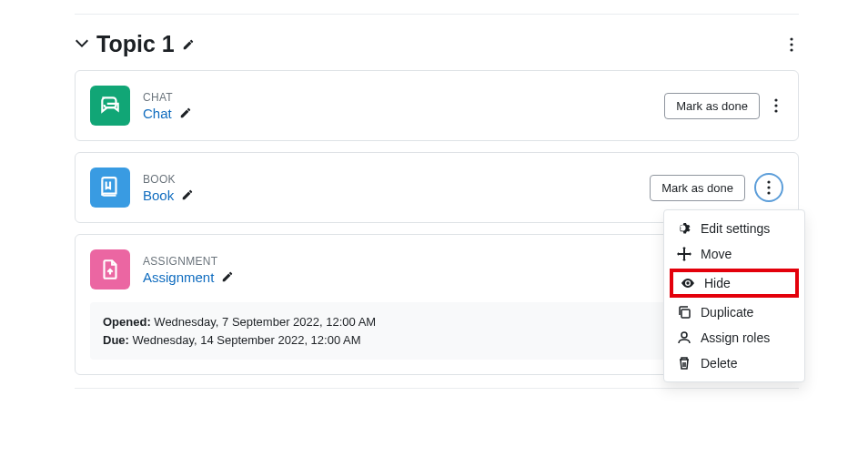  What do you see at coordinates (265, 322) in the screenshot?
I see `opened-date: Wednesday, 7 September 2022, 12:00 AM` at bounding box center [265, 322].